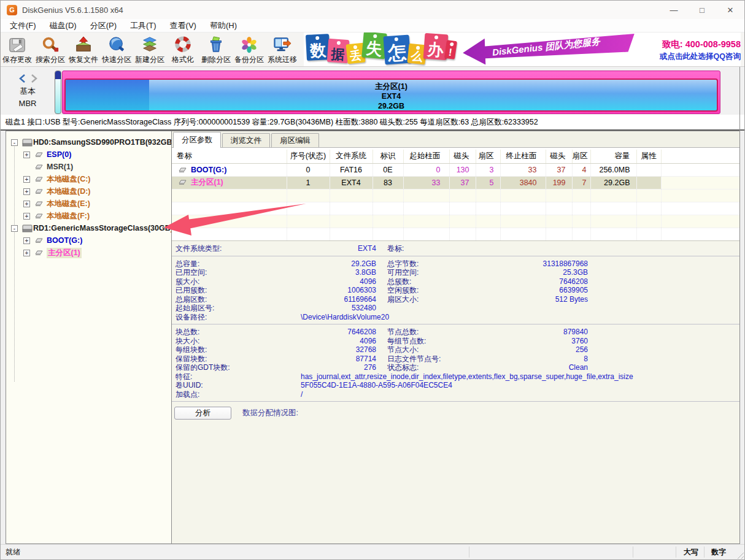 The image size is (745, 560). Describe the element at coordinates (88, 155) in the screenshot. I see `tree-item-esp: + ESP(0)` at that location.